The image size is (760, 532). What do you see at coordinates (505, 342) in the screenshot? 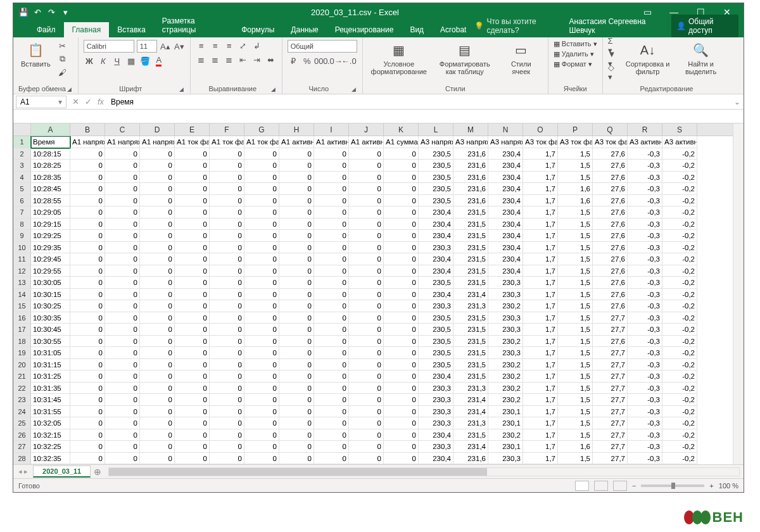
I see `cell: 230,2` at bounding box center [505, 342].